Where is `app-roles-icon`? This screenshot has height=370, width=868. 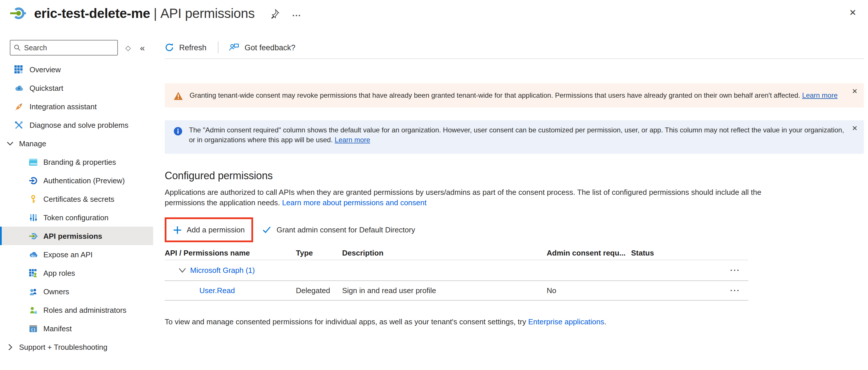
app-roles-icon is located at coordinates (33, 273).